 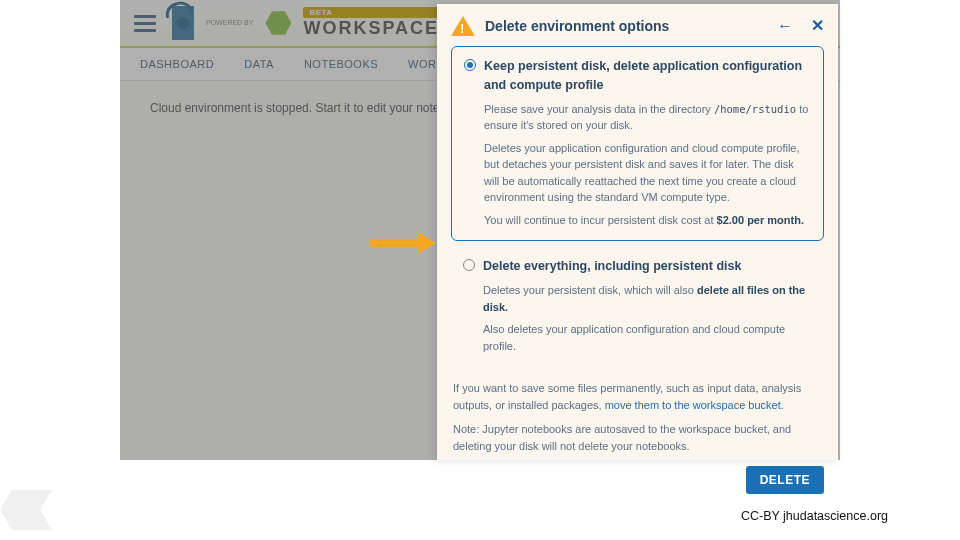 I want to click on option-delete-everything-label: Delete everything, including persistent …, so click(x=612, y=266).